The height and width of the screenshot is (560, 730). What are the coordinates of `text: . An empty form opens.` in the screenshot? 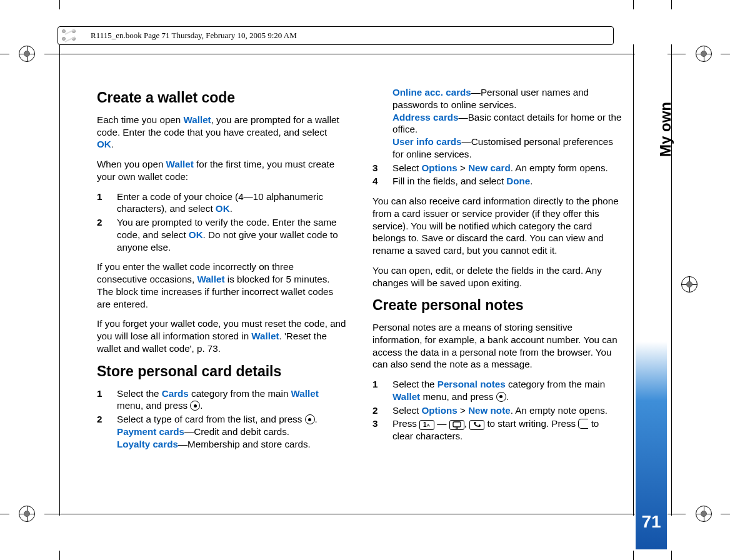 It's located at (559, 168).